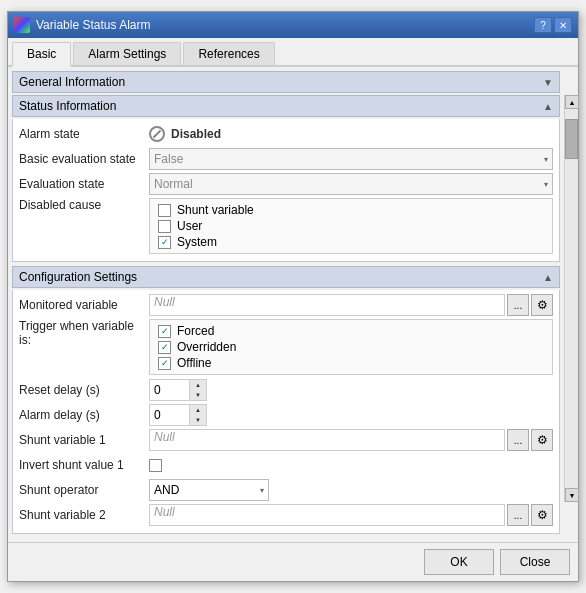  What do you see at coordinates (286, 277) in the screenshot?
I see `config-settings-header: Configuration Settings ▲` at bounding box center [286, 277].